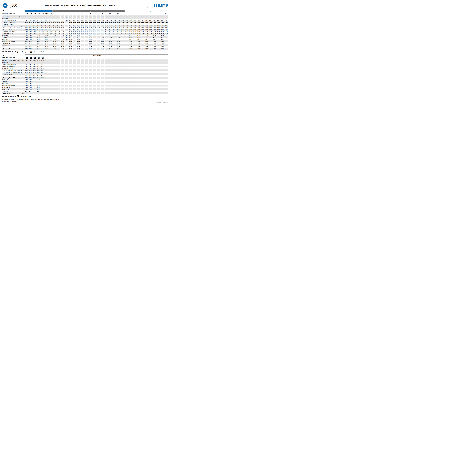 This screenshot has height=475, width=476. Describe the element at coordinates (13, 33) in the screenshot. I see `station-name: - Oberwang DACHSER` at that location.